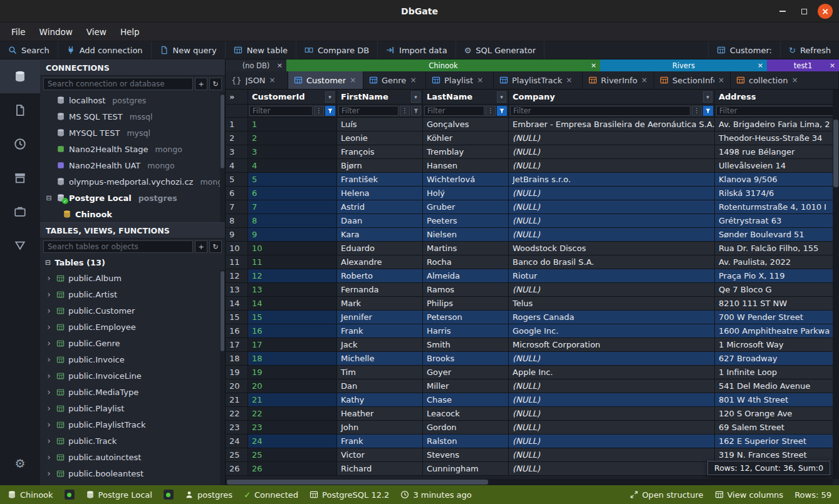 This screenshot has width=839, height=504. What do you see at coordinates (237, 276) in the screenshot?
I see `row-number: 12` at bounding box center [237, 276].